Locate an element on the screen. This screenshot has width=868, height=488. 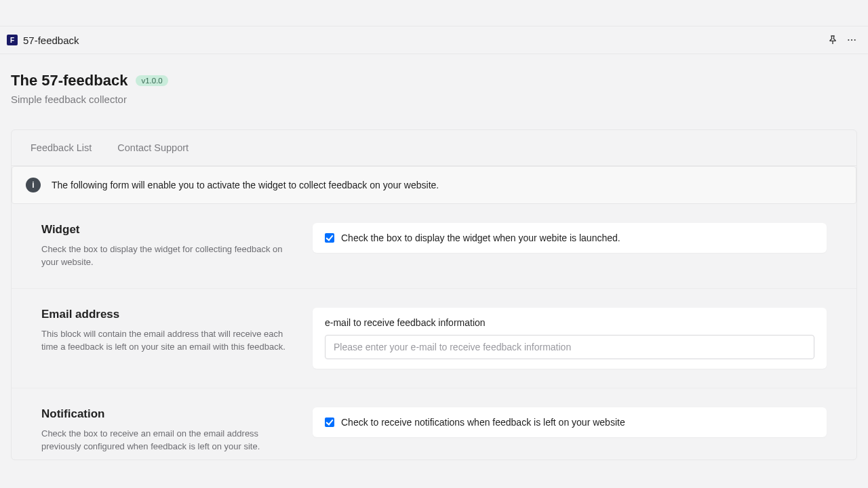
info-banner: i The following form will enable you to … is located at coordinates (434, 185).